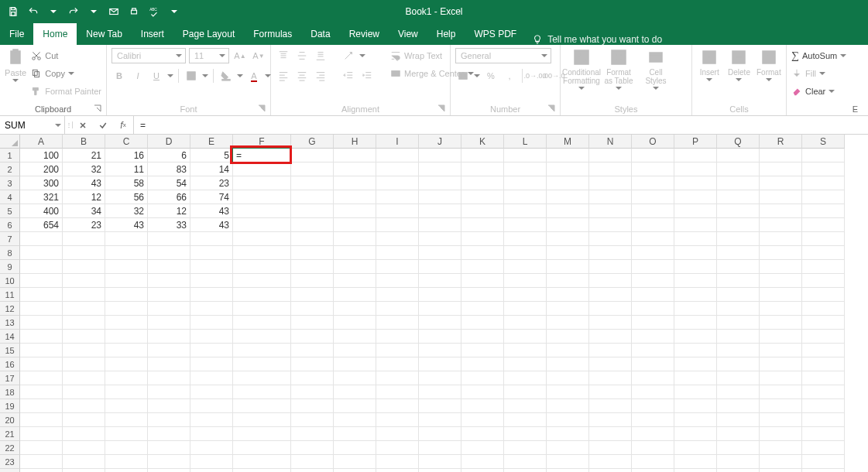  What do you see at coordinates (10, 406) in the screenshot?
I see `row-header: 19` at bounding box center [10, 406].